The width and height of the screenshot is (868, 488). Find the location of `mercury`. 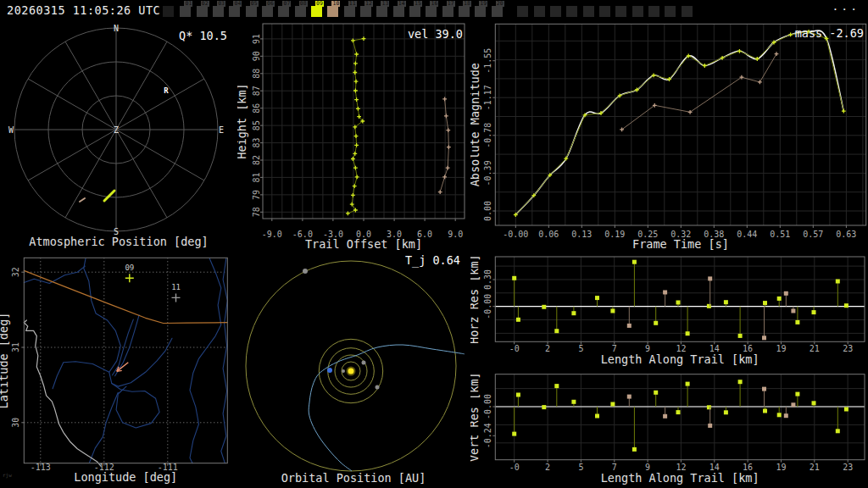

mercury is located at coordinates (343, 371).